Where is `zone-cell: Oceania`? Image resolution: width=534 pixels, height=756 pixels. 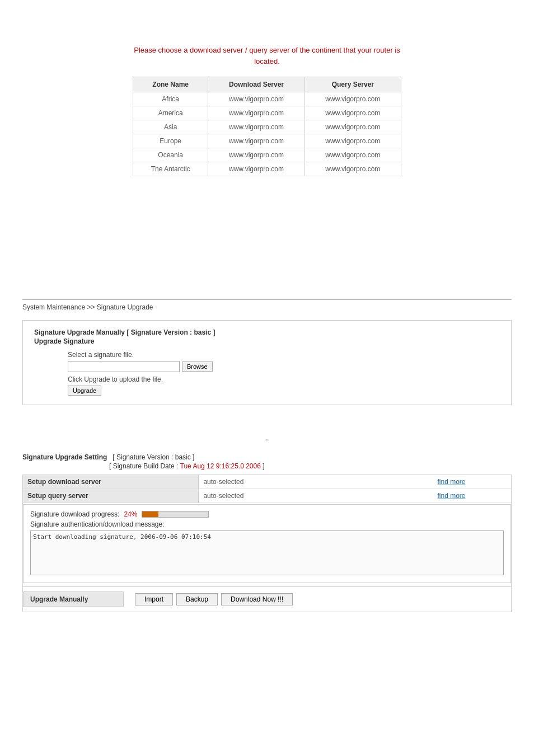 zone-cell: Oceania is located at coordinates (171, 156).